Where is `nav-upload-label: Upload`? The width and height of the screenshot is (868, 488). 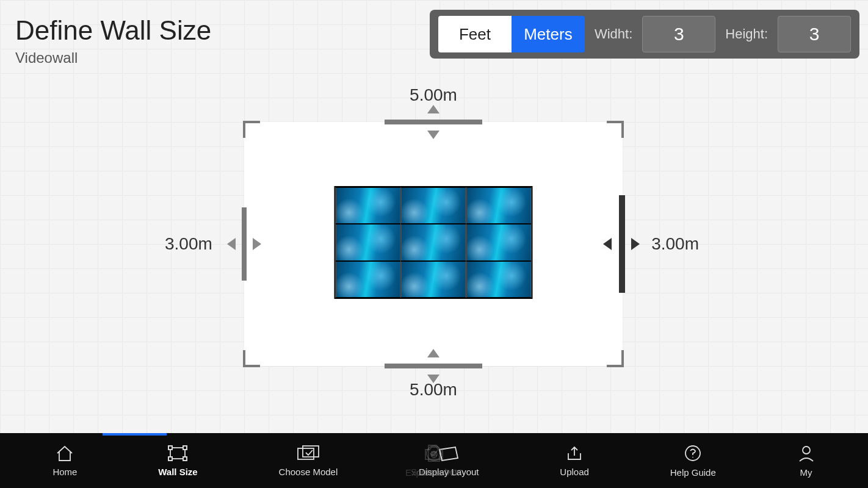 nav-upload-label: Upload is located at coordinates (574, 472).